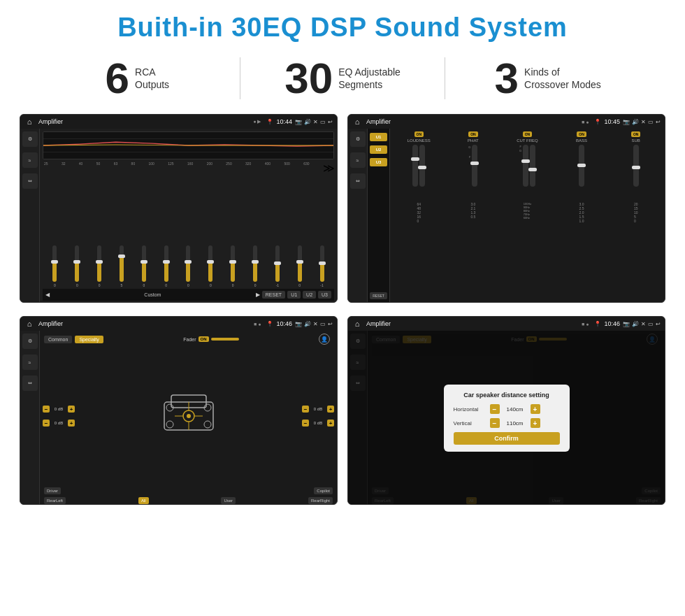  Describe the element at coordinates (30, 362) in the screenshot. I see `s3-btn-2: ≈` at that location.